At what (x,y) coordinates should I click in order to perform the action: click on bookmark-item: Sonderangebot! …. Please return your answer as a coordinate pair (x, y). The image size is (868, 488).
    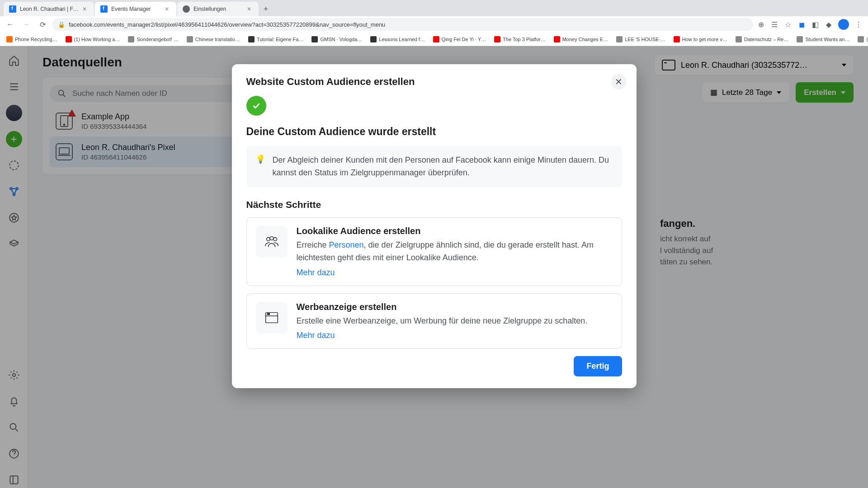
    Looking at the image, I should click on (153, 39).